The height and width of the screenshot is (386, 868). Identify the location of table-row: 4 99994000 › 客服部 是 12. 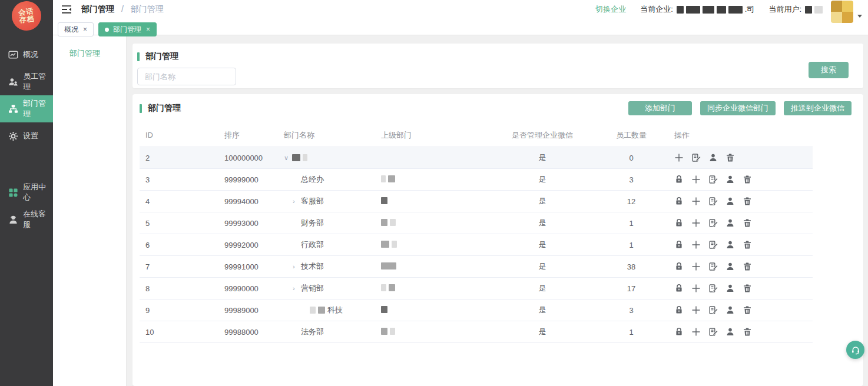
(476, 201).